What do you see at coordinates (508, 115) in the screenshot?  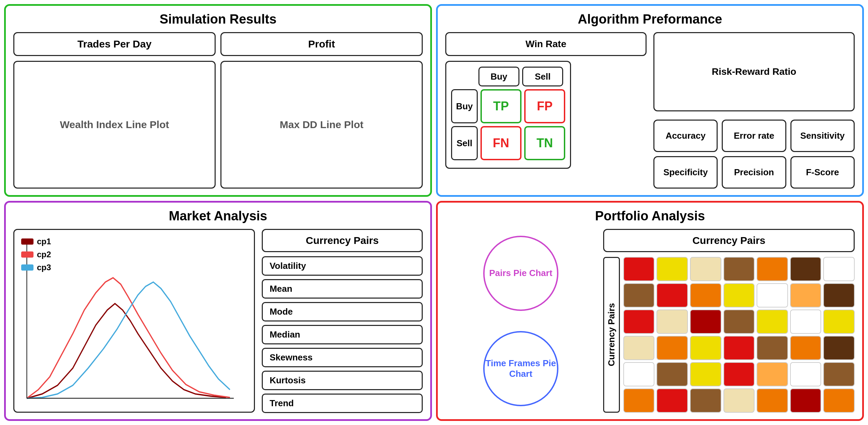 I see `confusion-matrix: Buy Sell Buy TP FP` at bounding box center [508, 115].